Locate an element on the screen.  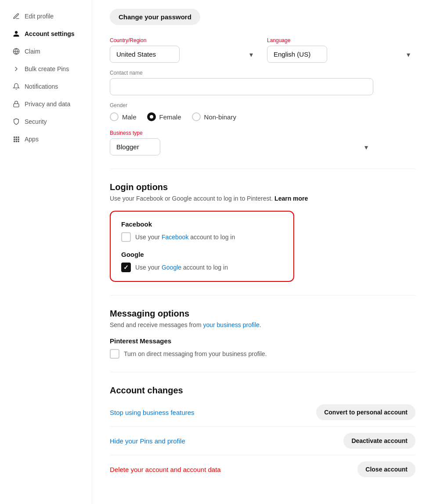
gender-nonbinary-radio is located at coordinates (196, 117).